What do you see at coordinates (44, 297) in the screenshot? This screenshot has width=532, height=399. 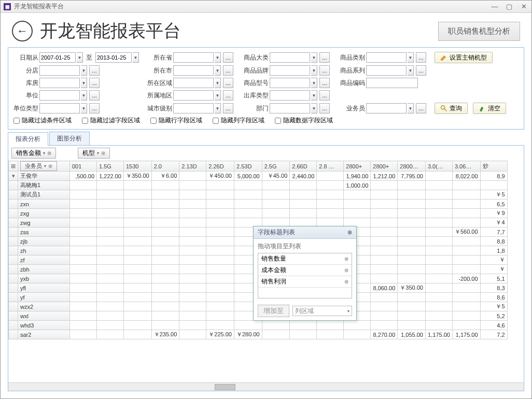 I see `row-header: yf` at bounding box center [44, 297].